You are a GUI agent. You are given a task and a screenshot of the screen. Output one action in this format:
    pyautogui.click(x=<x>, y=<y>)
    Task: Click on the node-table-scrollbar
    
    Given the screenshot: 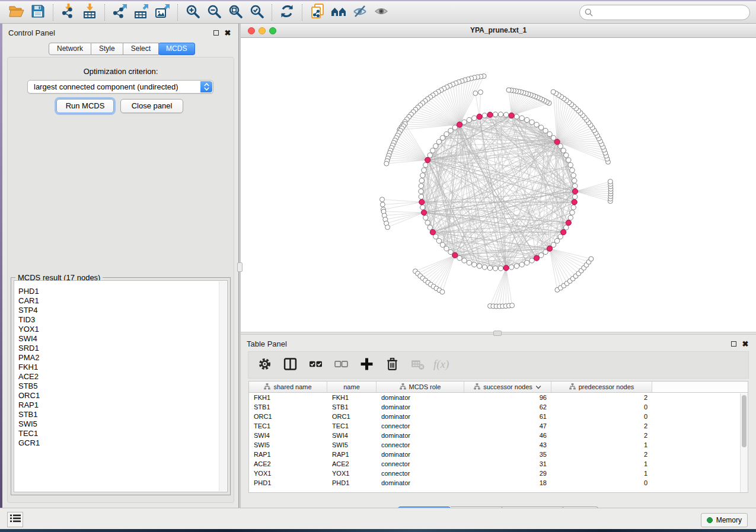 What is the action you would take?
    pyautogui.click(x=744, y=443)
    